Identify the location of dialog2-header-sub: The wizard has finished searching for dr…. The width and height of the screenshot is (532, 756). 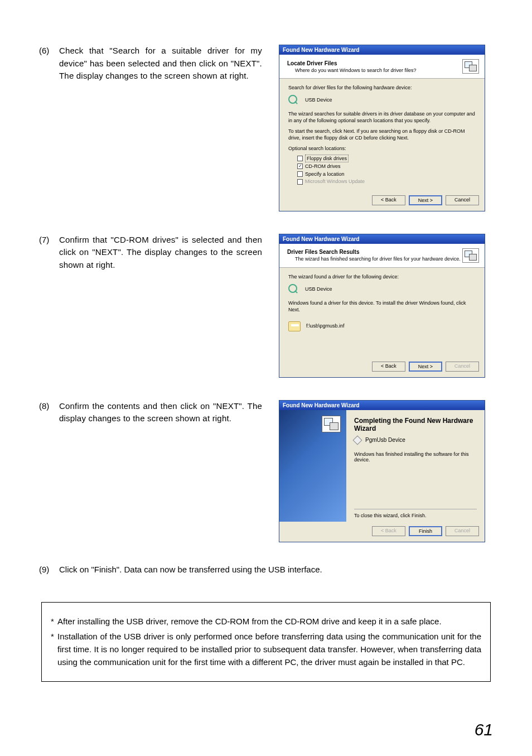
(378, 259).